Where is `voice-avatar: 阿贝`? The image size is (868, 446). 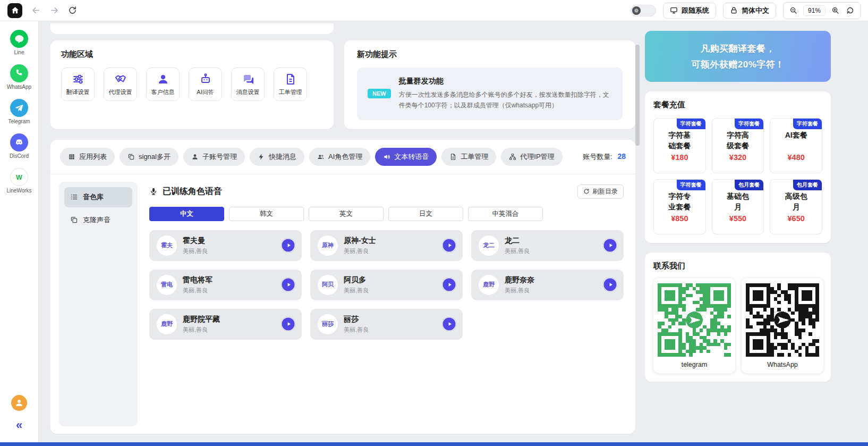
voice-avatar: 阿贝 is located at coordinates (328, 285).